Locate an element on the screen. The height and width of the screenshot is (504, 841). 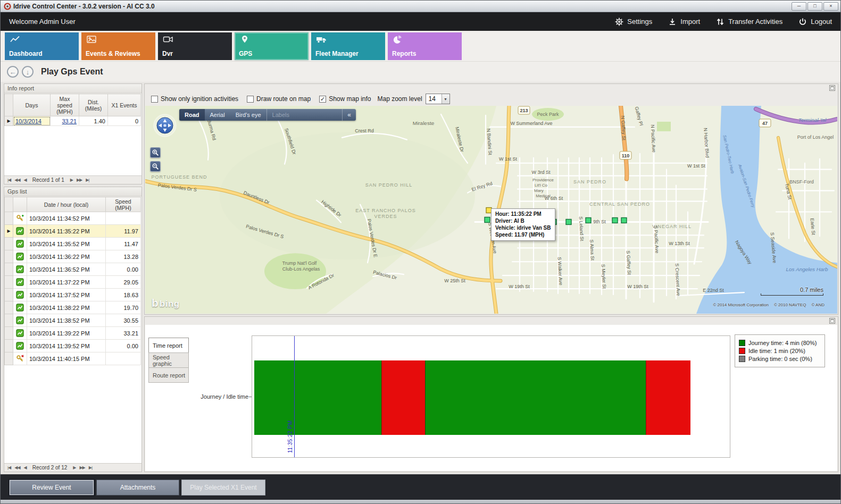
draw-route-on-map-checkbox: Draw route on map is located at coordinates (279, 99).